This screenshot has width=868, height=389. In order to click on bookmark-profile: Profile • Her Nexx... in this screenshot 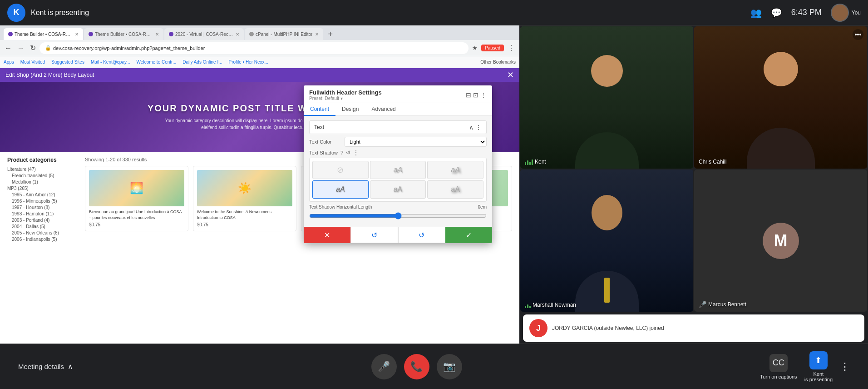, I will do `click(249, 62)`.